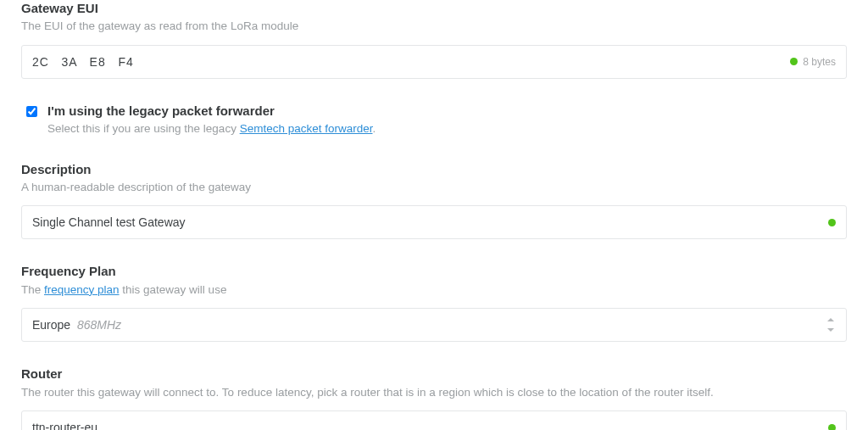 The height and width of the screenshot is (430, 868). Describe the element at coordinates (307, 129) in the screenshot. I see `semtech-link: Semtech packet forwarder` at that location.